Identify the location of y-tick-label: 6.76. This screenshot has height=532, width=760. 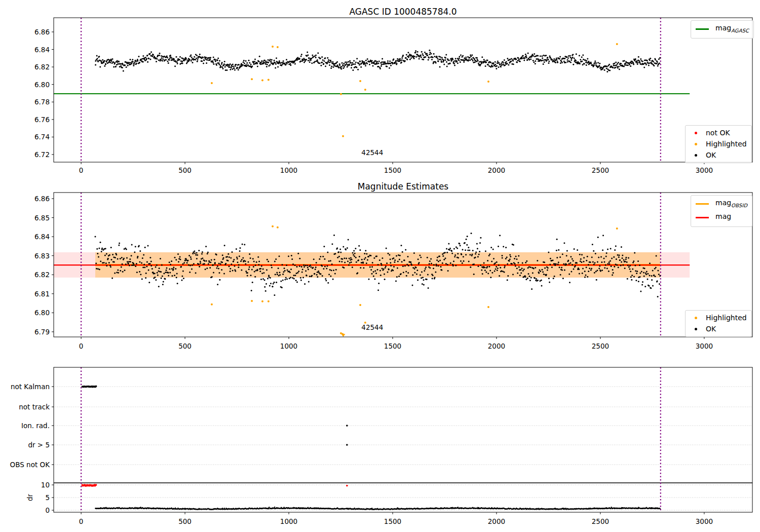
(27, 120).